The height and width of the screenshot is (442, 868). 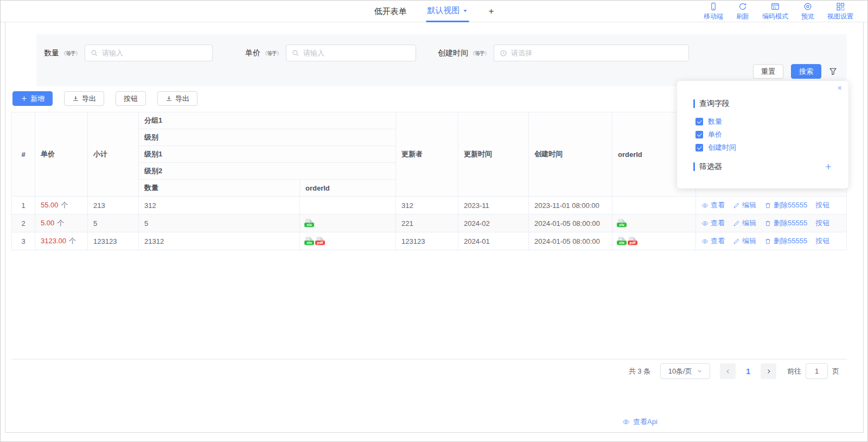 What do you see at coordinates (817, 371) in the screenshot?
I see `goto-page-input` at bounding box center [817, 371].